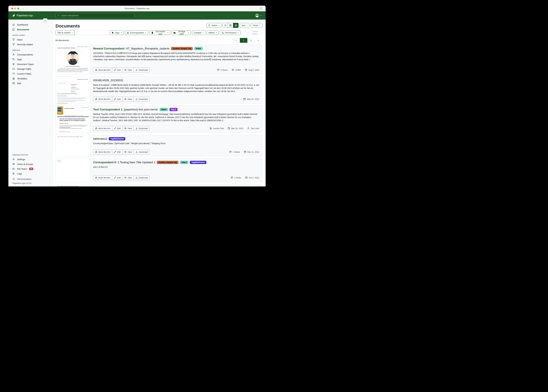 This screenshot has width=548, height=392. What do you see at coordinates (236, 25) in the screenshot?
I see `detail-view-button` at bounding box center [236, 25].